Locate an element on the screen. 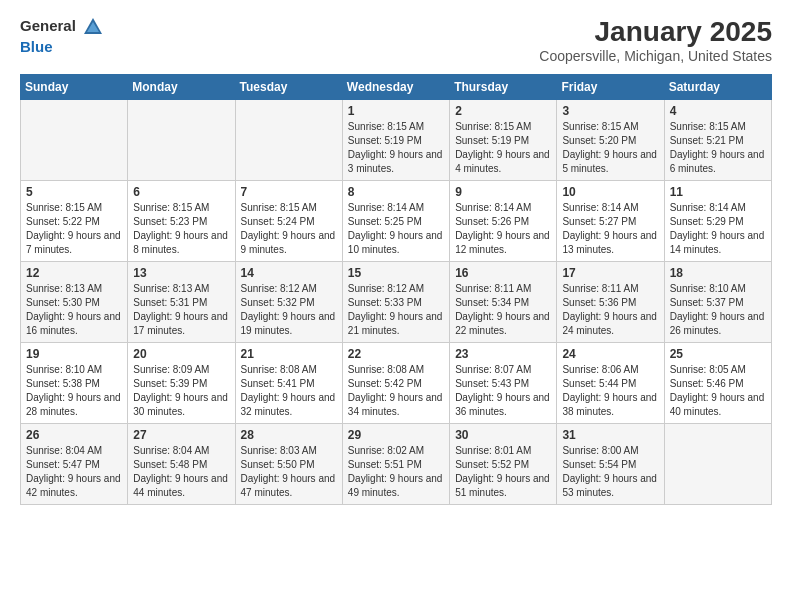  calendar-cell: 26Sunrise: 8:04 AM Sunset: 5:47 PM Dayli… is located at coordinates (74, 464).